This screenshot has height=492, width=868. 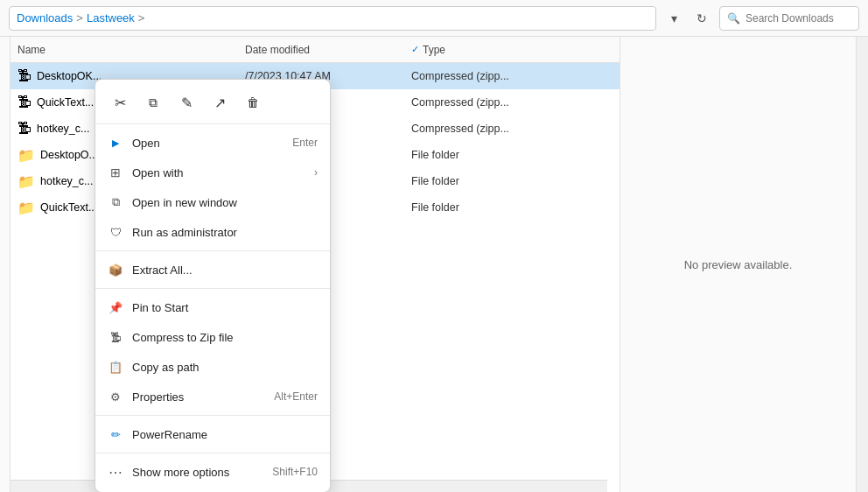 I want to click on ctx-tool-rename, so click(x=186, y=102).